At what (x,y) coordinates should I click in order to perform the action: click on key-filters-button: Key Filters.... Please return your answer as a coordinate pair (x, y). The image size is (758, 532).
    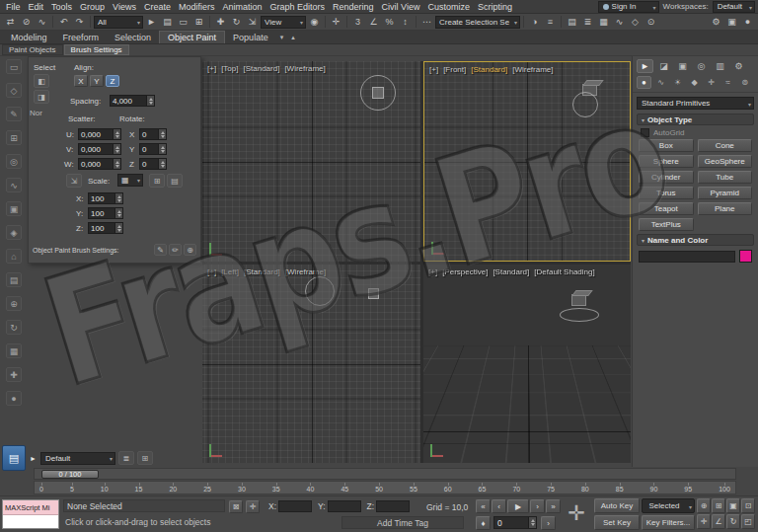
    Looking at the image, I should click on (668, 523).